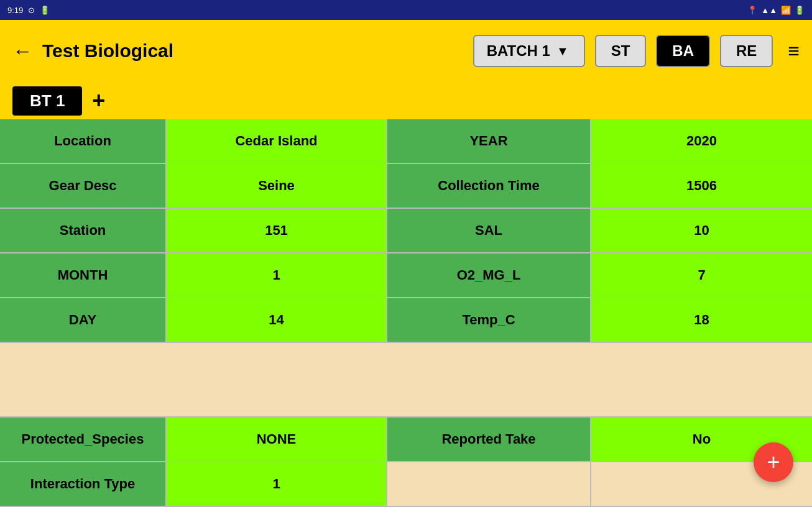 The image size is (812, 507). What do you see at coordinates (406, 439) in the screenshot?
I see `table-row: Protected_Species NONE Reported Take No` at bounding box center [406, 439].